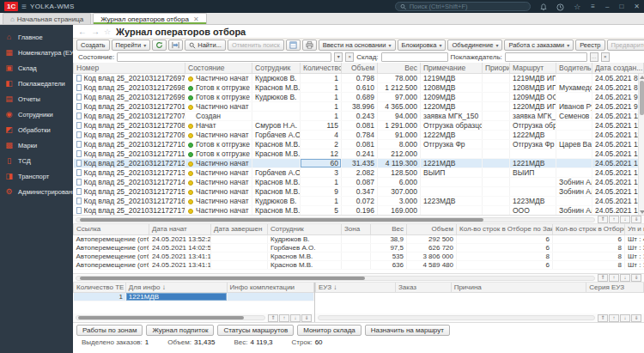  Describe the element at coordinates (338, 57) in the screenshot. I see `dropdown-icon-button: ▾` at that location.